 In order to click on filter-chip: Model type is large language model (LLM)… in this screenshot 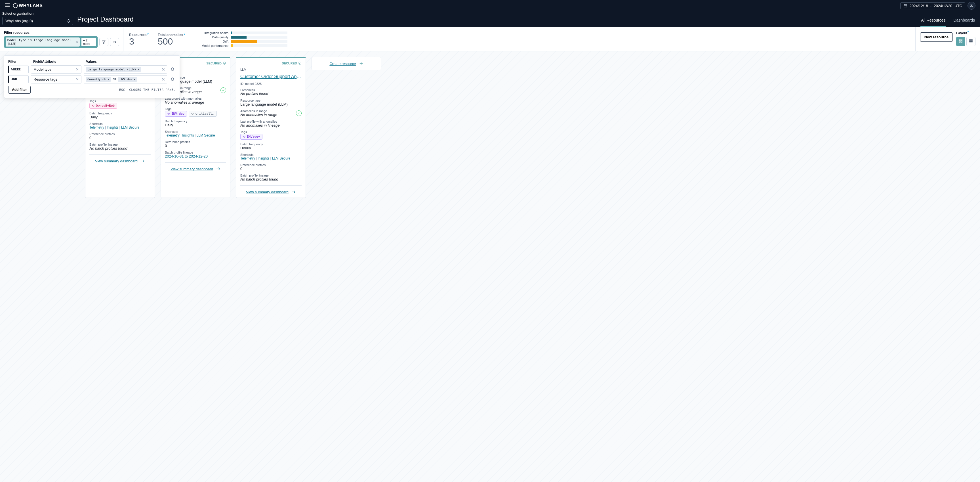, I will do `click(43, 42)`.